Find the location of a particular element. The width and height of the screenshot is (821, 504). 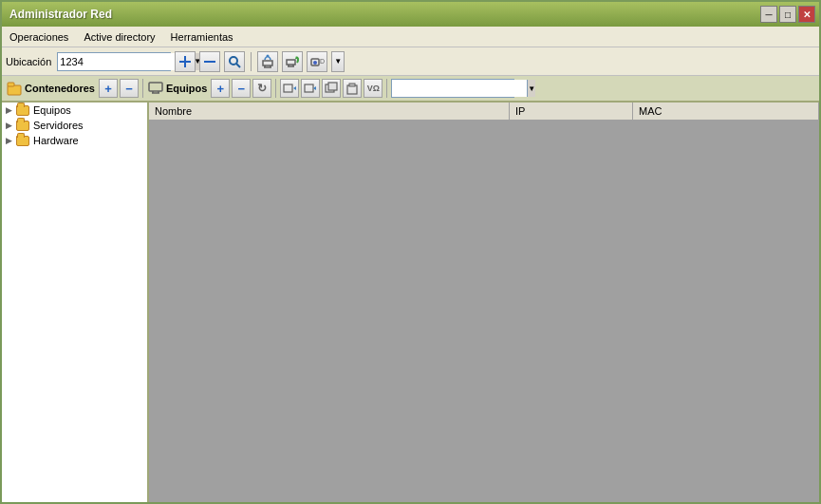

filter-input is located at coordinates (459, 88).